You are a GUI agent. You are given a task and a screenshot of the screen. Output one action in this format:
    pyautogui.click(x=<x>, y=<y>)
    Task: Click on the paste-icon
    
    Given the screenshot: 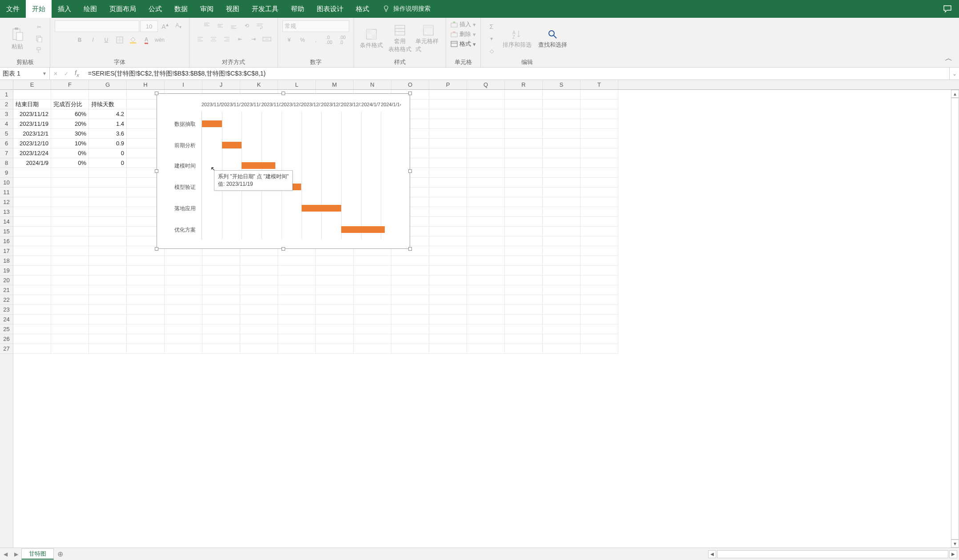 What is the action you would take?
    pyautogui.click(x=17, y=34)
    